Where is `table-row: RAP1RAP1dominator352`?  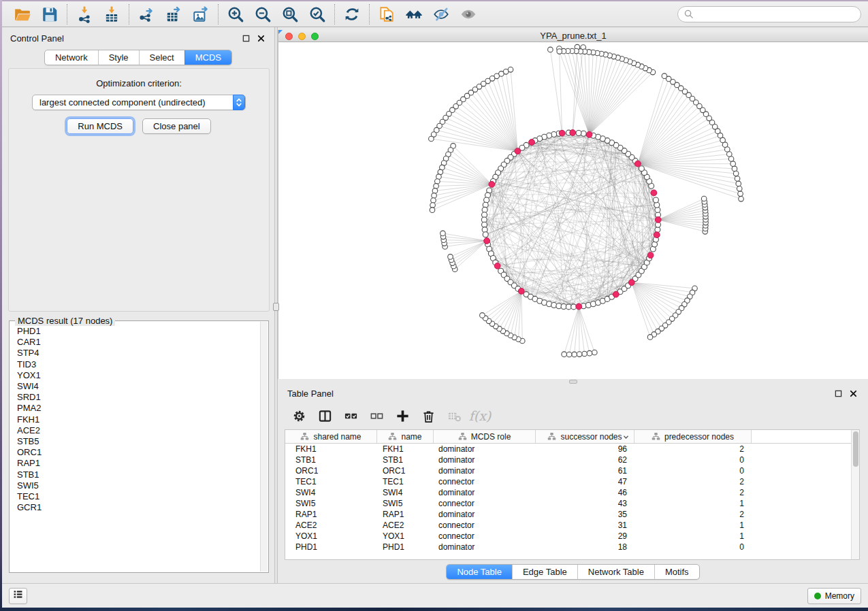 table-row: RAP1RAP1dominator352 is located at coordinates (572, 514).